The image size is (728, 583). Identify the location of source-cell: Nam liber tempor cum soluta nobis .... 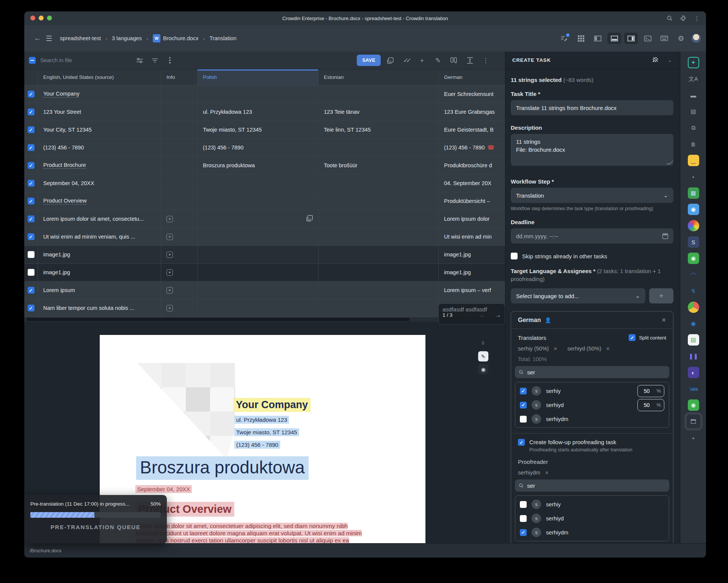
(99, 308).